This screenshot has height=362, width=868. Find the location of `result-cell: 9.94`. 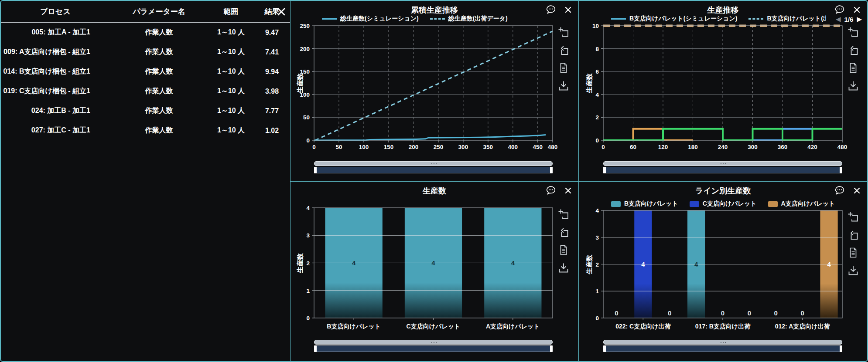

result-cell: 9.94 is located at coordinates (272, 72).